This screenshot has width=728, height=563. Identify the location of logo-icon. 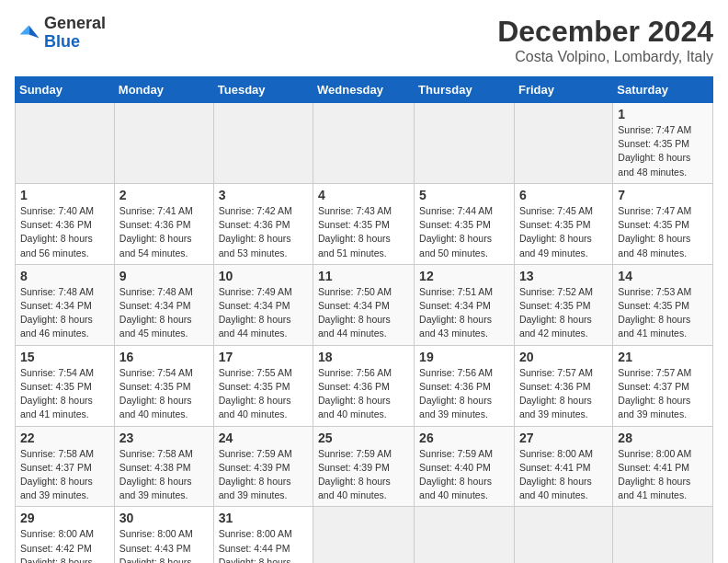
(28, 33).